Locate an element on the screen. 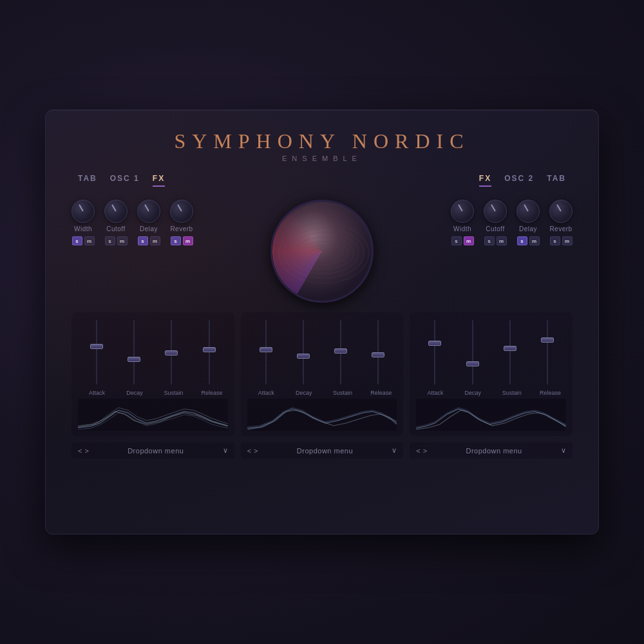  knob-reverb-left is located at coordinates (182, 211).